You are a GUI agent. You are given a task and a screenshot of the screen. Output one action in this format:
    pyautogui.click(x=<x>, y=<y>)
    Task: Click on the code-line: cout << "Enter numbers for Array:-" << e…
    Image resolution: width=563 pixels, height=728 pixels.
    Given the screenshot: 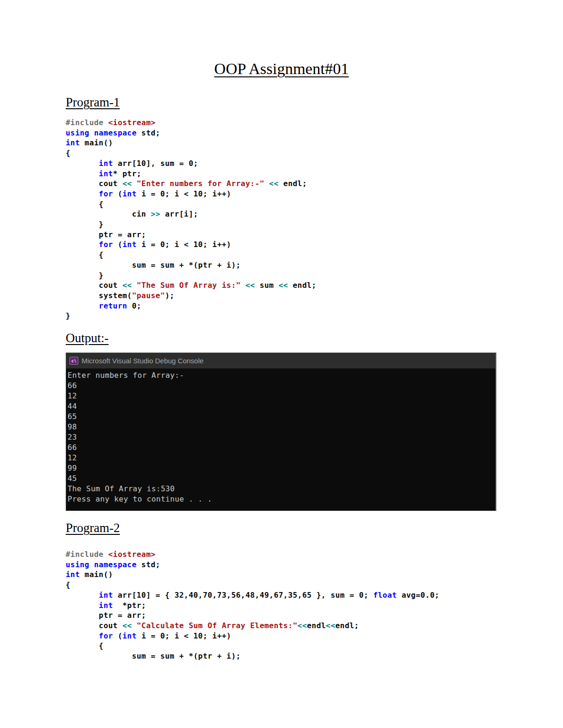 What is the action you would take?
    pyautogui.click(x=191, y=184)
    